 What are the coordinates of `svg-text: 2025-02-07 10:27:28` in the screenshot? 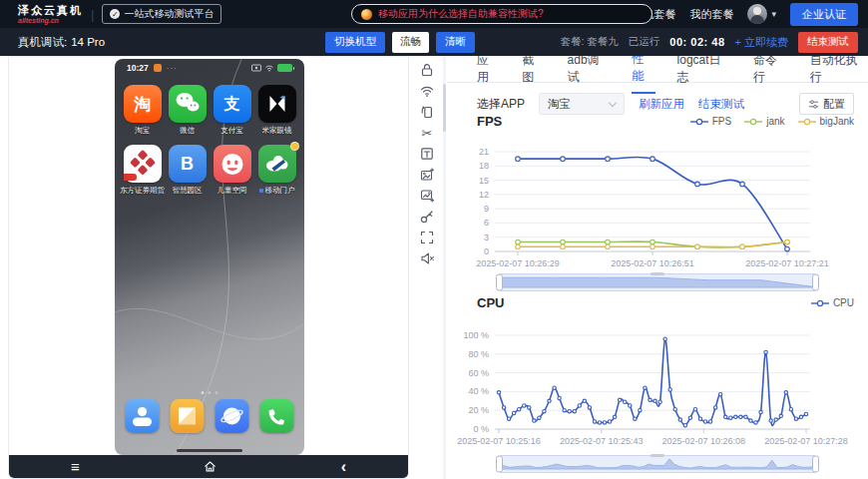 It's located at (806, 441).